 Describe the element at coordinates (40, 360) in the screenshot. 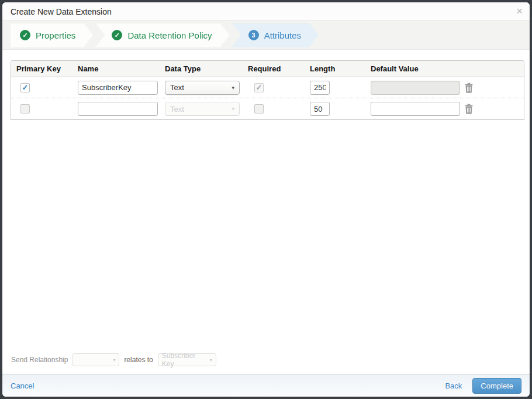

I see `send-relationship-label: Send Relationship` at that location.